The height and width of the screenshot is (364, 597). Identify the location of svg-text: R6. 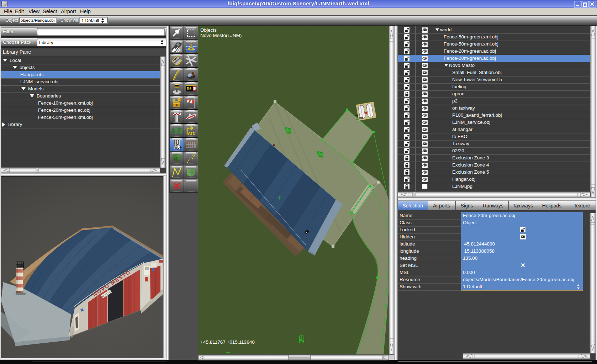
(189, 89).